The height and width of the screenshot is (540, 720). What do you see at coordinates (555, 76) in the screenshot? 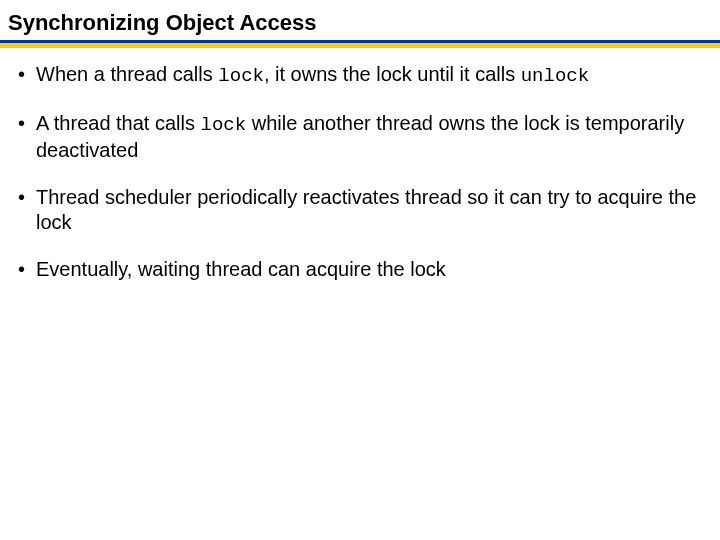
I see `code-span: unlock` at bounding box center [555, 76].